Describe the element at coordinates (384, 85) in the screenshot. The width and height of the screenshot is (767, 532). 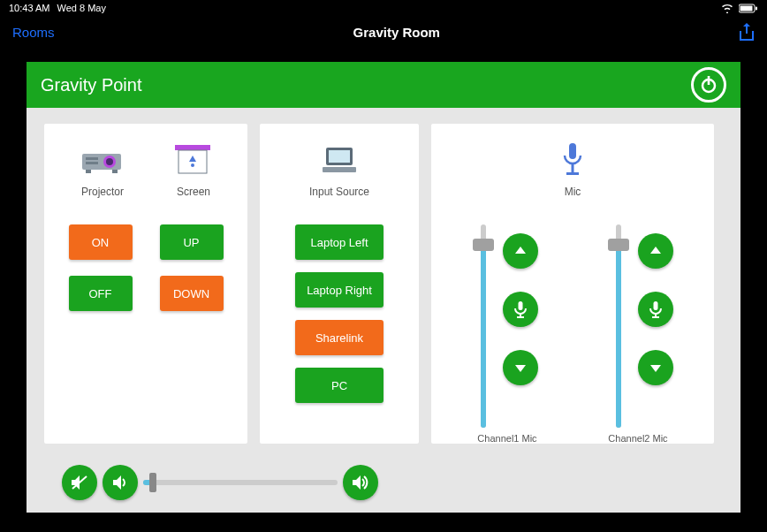
I see `app-header: Gravity Point` at that location.